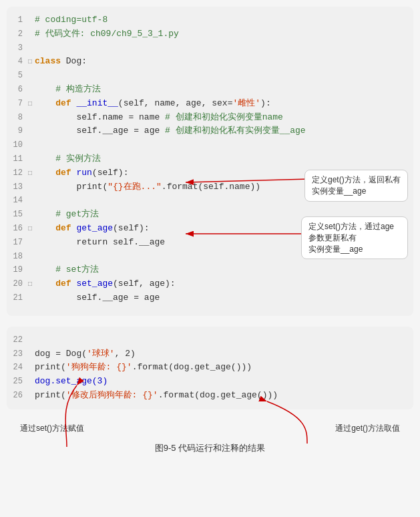  I want to click on code-line: 1 # coding=utf-8, so click(207, 20).